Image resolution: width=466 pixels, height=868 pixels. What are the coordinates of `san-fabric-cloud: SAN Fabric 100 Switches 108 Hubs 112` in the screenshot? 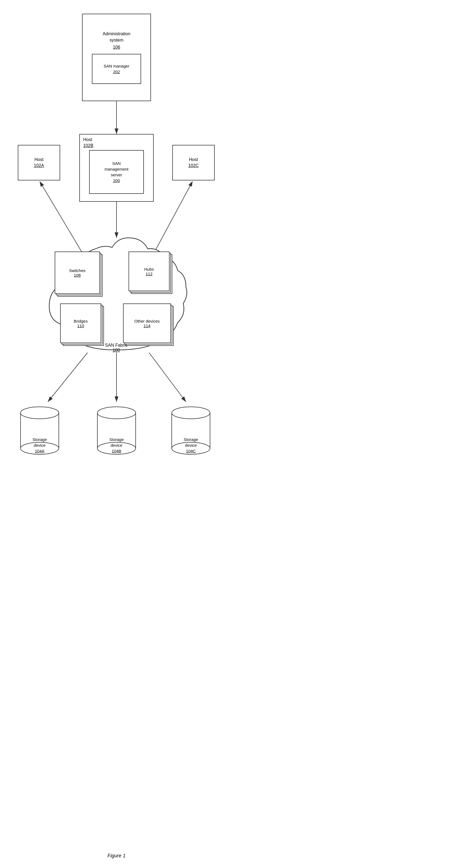 It's located at (116, 295).